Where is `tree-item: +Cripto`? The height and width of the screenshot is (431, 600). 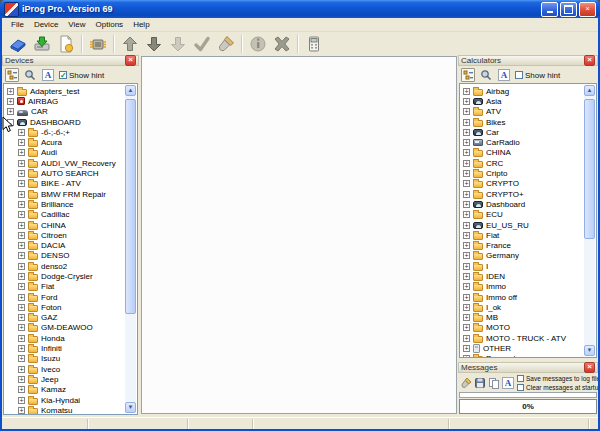
tree-item: +Cripto is located at coordinates (522, 173).